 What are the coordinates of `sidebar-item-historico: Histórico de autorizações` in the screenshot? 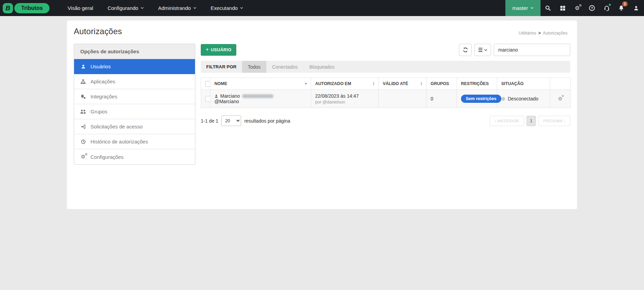 It's located at (135, 142).